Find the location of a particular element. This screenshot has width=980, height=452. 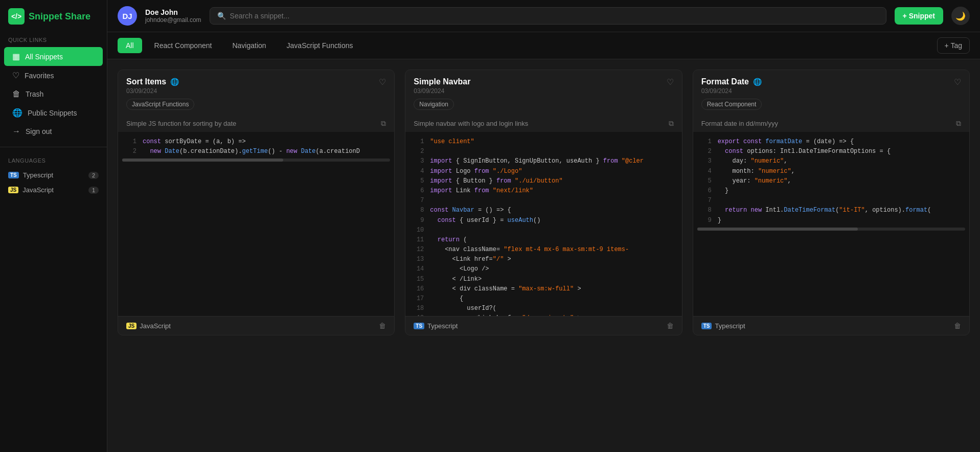

avatar: DJ is located at coordinates (127, 16).